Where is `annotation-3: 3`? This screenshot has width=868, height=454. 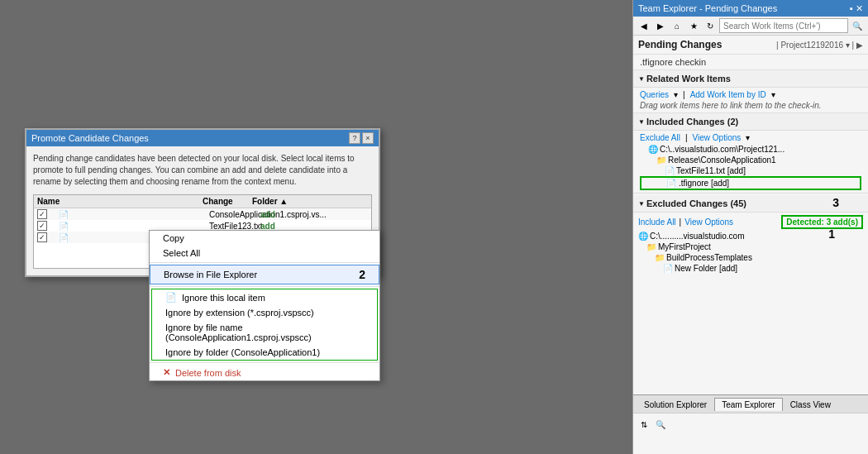
annotation-3: 3 is located at coordinates (836, 203).